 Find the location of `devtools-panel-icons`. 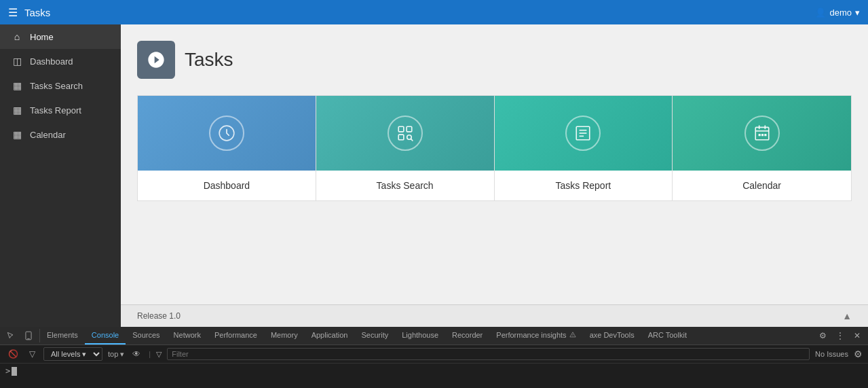

devtools-panel-icons is located at coordinates (20, 336).